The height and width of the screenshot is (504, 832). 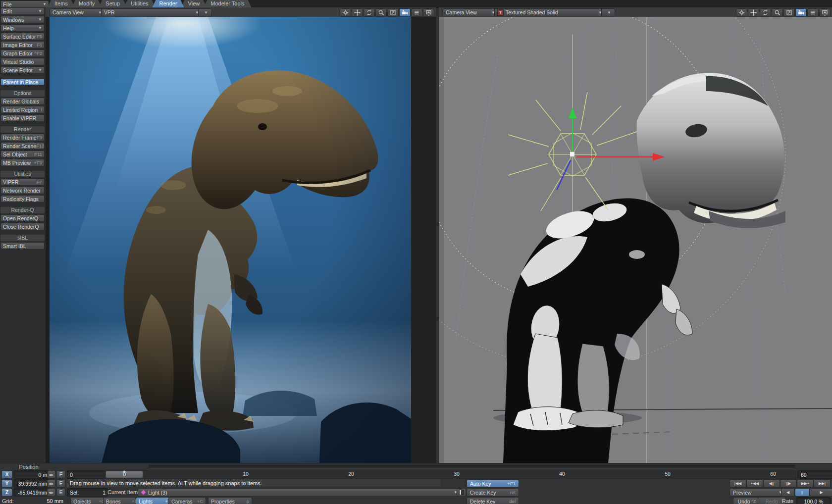 What do you see at coordinates (40, 138) in the screenshot?
I see `shortcut-hint: F9` at bounding box center [40, 138].